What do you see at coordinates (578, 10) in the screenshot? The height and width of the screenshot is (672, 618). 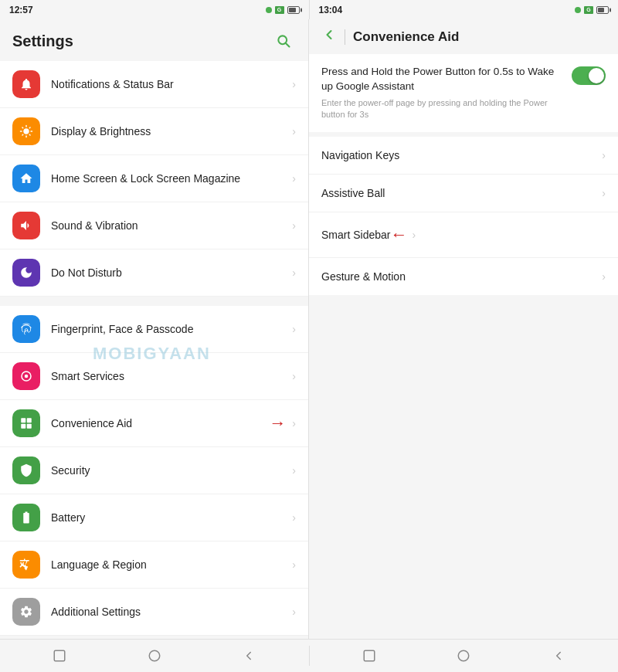 I see `right-notification-dot` at bounding box center [578, 10].